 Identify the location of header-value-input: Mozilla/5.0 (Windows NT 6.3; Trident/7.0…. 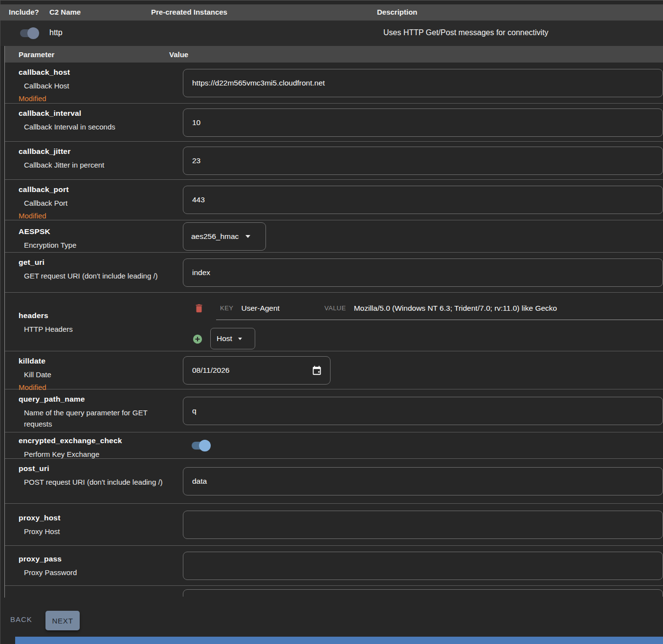
(456, 308).